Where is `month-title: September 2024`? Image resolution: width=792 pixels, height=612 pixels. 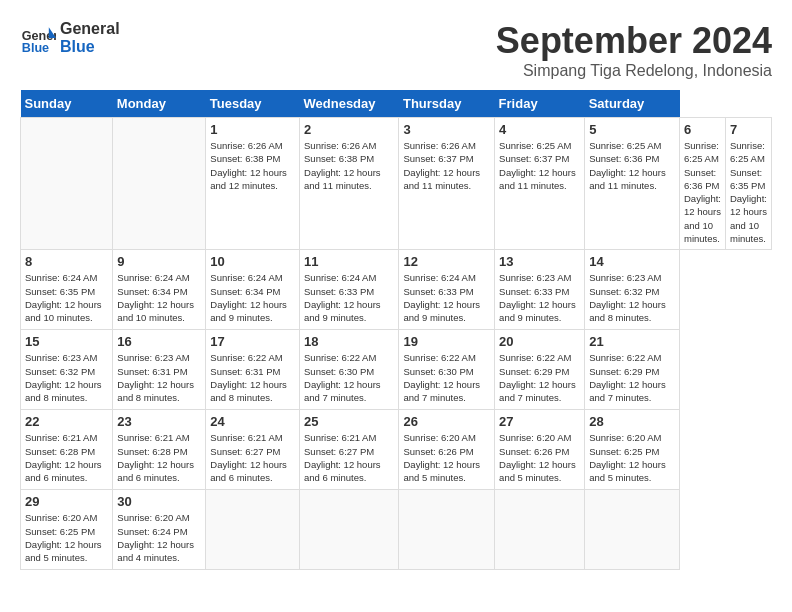 month-title: September 2024 is located at coordinates (634, 41).